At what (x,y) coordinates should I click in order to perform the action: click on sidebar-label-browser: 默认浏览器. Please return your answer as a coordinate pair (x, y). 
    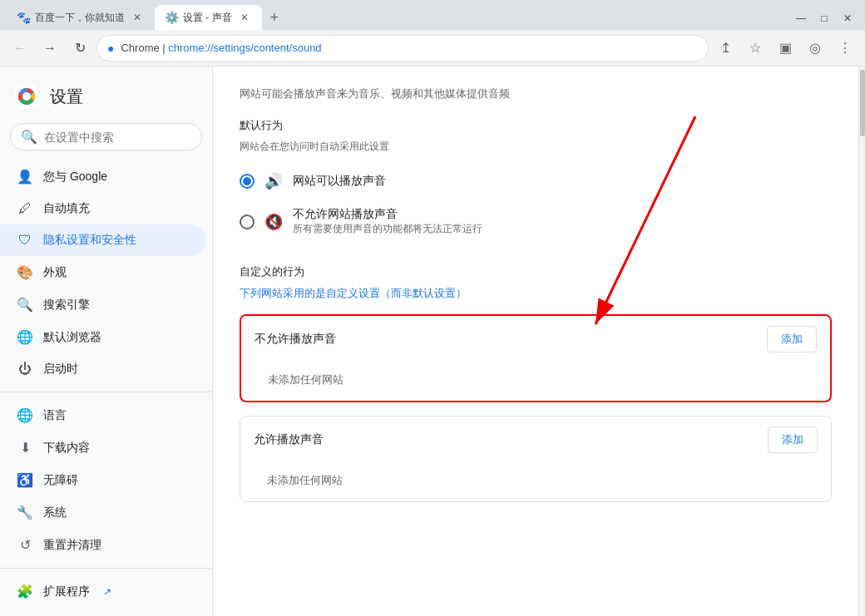
    Looking at the image, I should click on (72, 338).